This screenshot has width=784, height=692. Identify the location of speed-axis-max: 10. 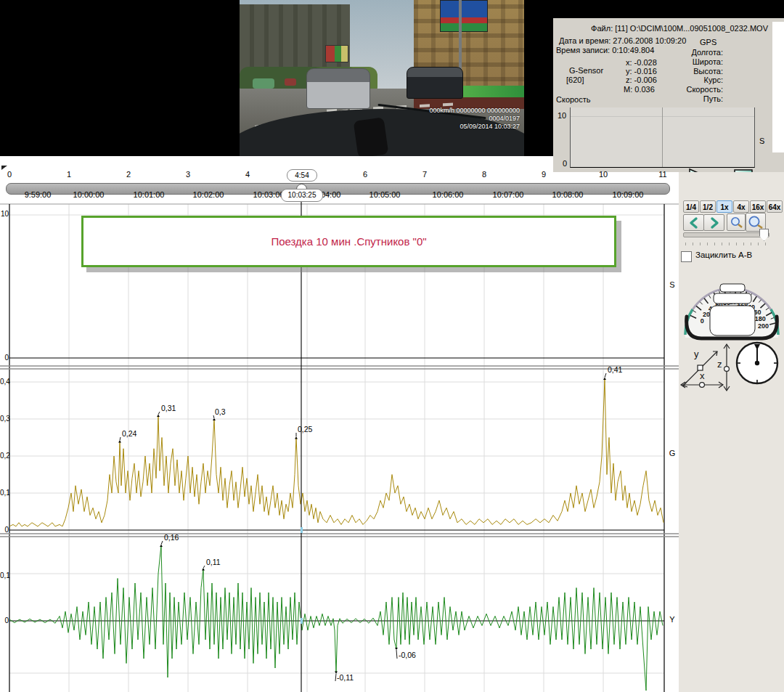
(562, 115).